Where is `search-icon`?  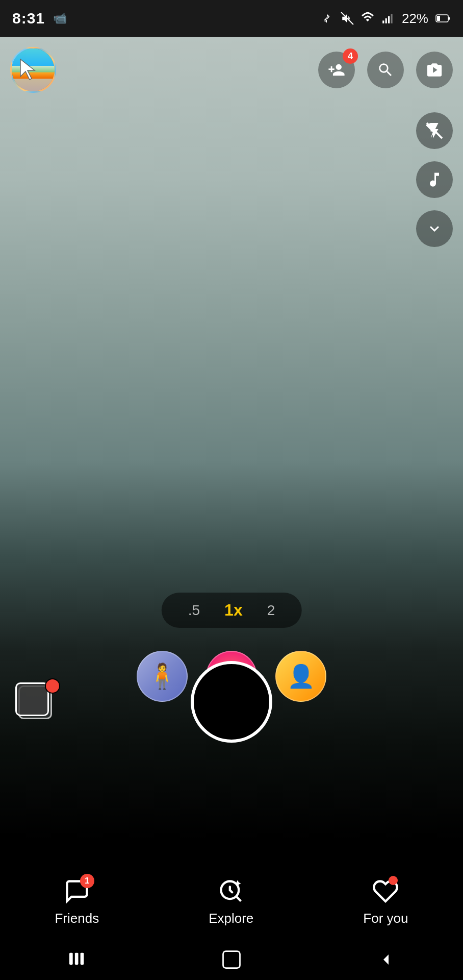
search-icon is located at coordinates (385, 70).